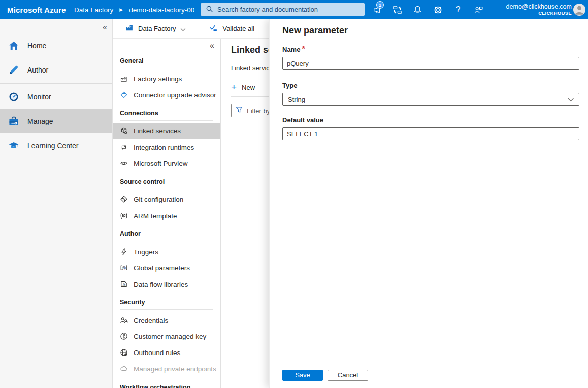  Describe the element at coordinates (161, 10) in the screenshot. I see `breadcrumb-factory: demo-data-factory-00` at that location.